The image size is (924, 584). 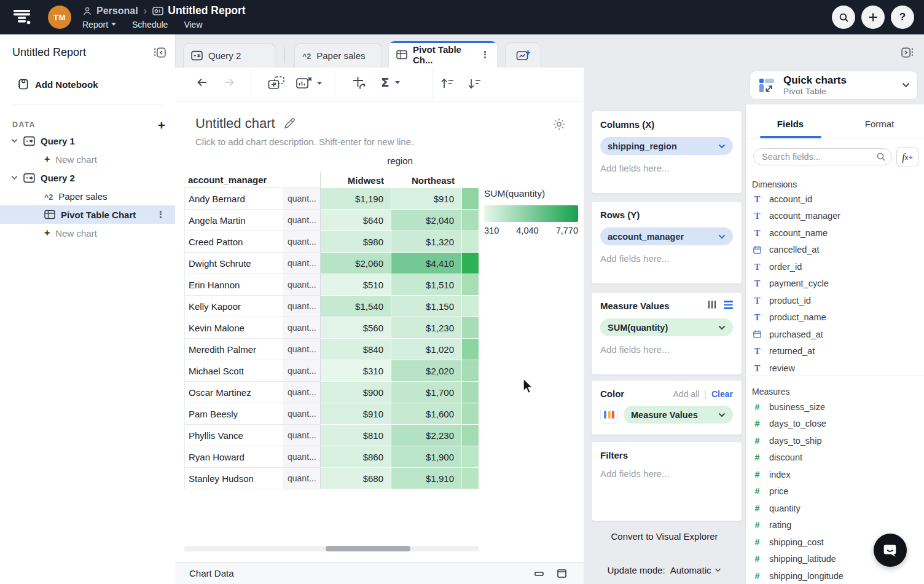 I want to click on aggregate-button: Σ, so click(x=391, y=82).